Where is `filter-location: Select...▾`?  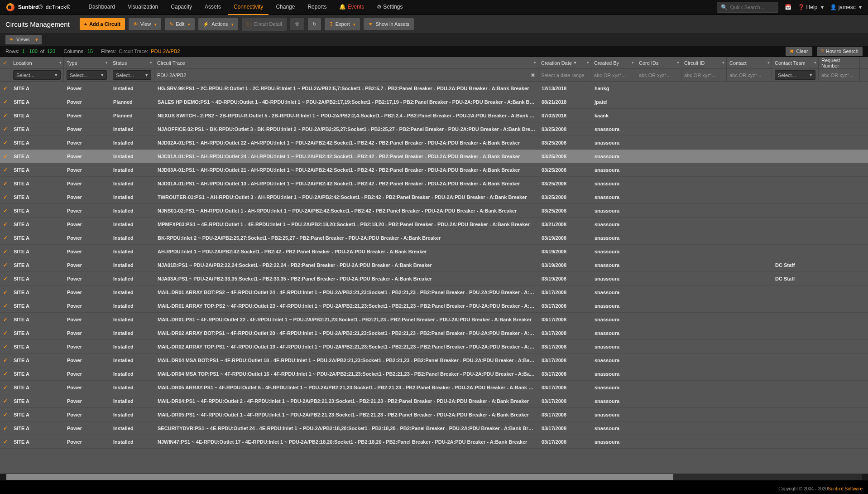 filter-location: Select...▾ is located at coordinates (37, 75).